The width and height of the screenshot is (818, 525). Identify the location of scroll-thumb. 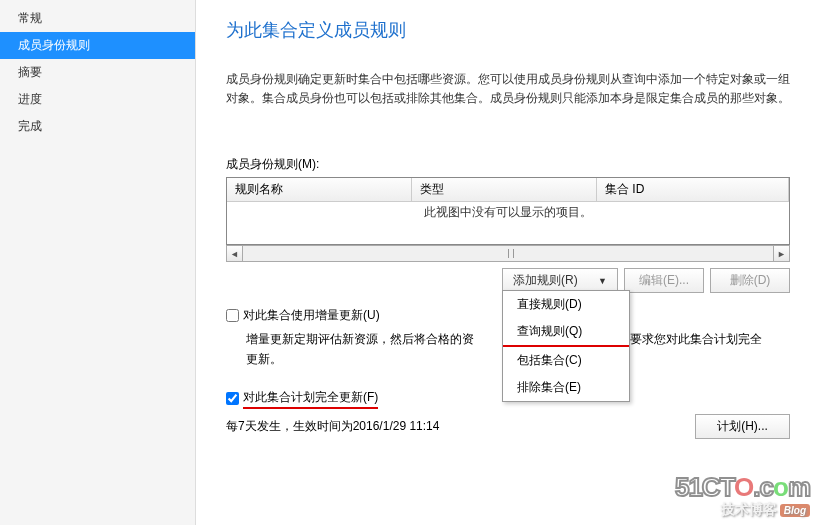
(511, 254).